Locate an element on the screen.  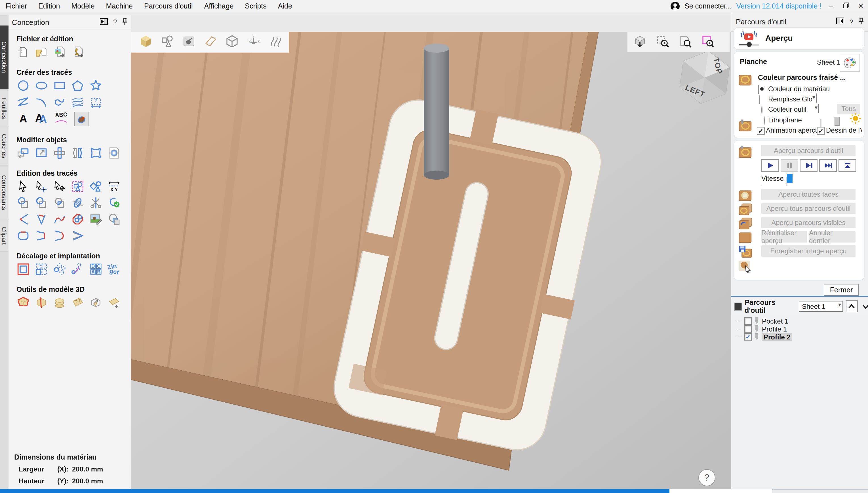
menu-edition: Edition is located at coordinates (49, 6).